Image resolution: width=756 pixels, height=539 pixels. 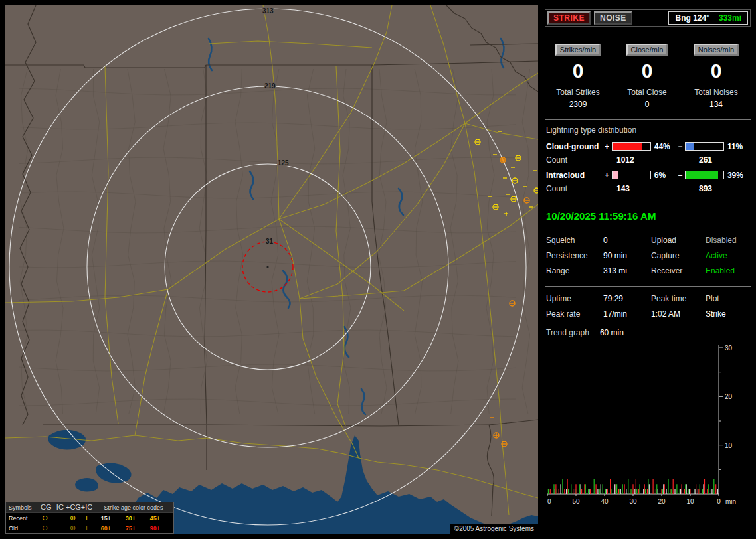 What do you see at coordinates (267, 267) in the screenshot?
I see `receiver-position-marker` at bounding box center [267, 267].